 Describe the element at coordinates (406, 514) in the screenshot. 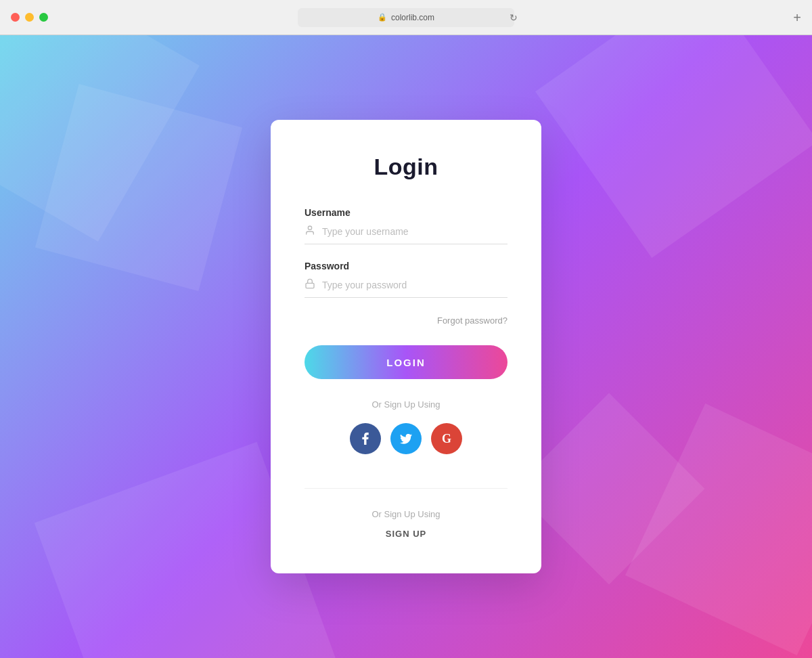

I see `signup-section: Or Sign Up Using SIGN UP` at that location.